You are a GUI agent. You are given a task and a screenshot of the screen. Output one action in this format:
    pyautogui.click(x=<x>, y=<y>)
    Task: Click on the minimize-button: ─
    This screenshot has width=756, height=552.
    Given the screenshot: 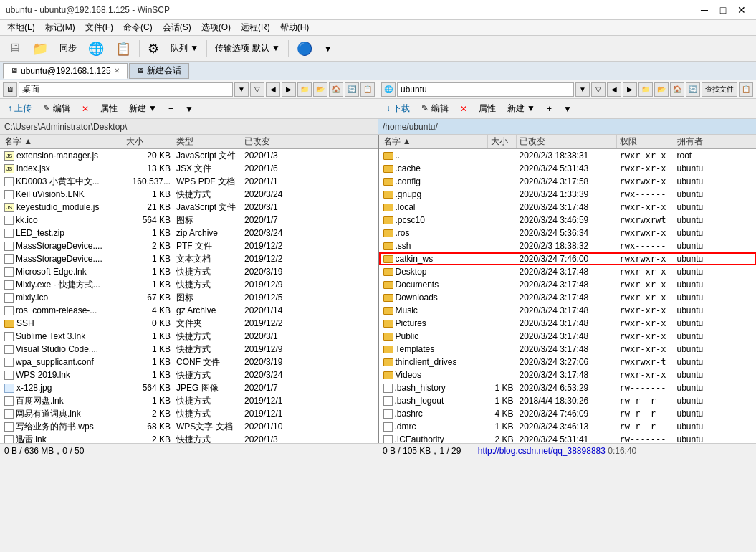 What is the action you would take?
    pyautogui.click(x=704, y=10)
    